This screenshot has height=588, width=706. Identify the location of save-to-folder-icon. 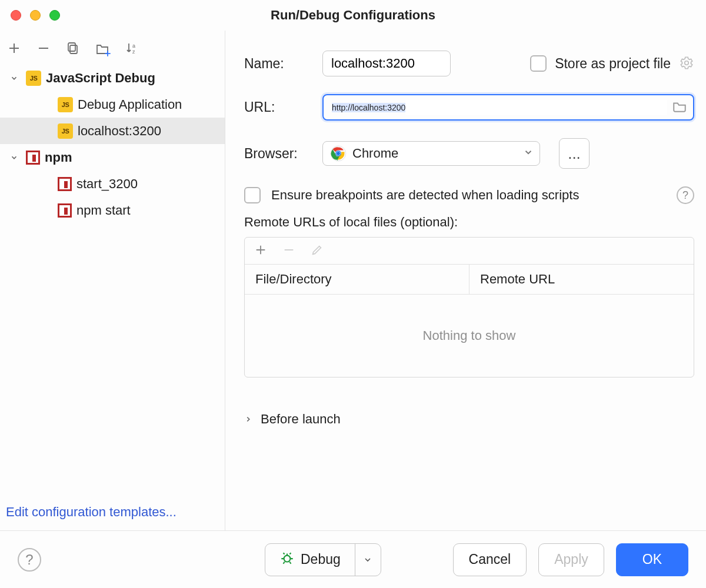
(102, 48).